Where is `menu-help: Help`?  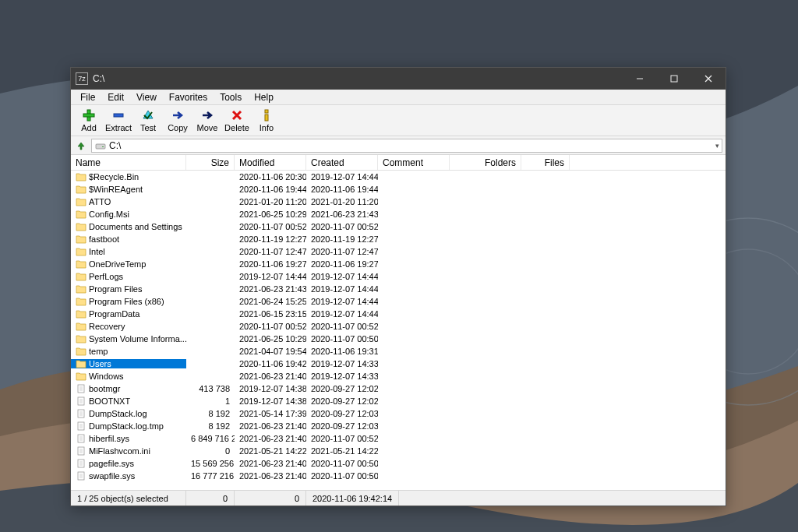 menu-help: Help is located at coordinates (263, 97).